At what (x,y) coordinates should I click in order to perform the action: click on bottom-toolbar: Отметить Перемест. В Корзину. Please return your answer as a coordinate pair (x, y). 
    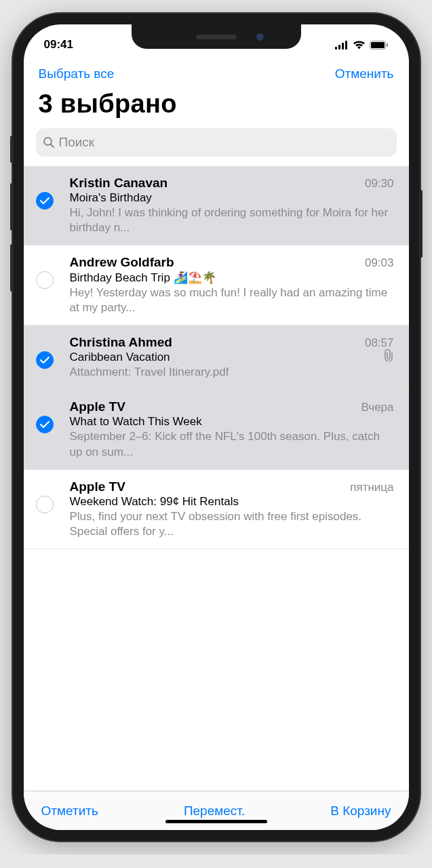
    Looking at the image, I should click on (216, 810).